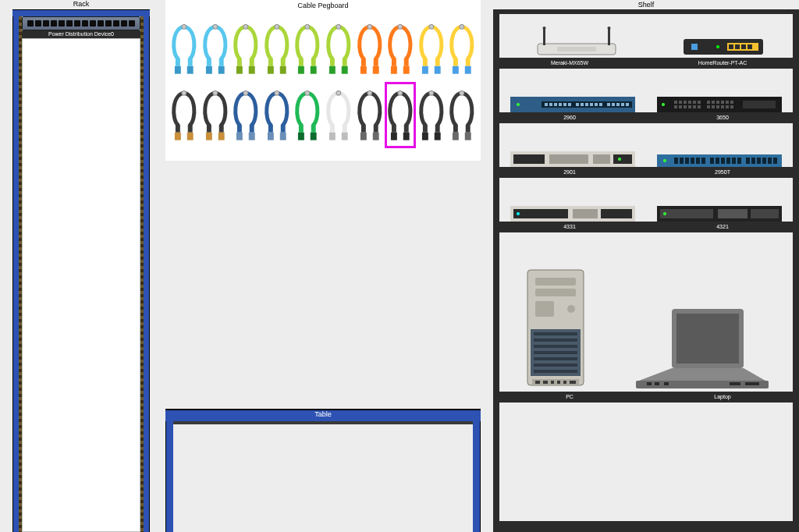  I want to click on shelf-side-right, so click(796, 271).